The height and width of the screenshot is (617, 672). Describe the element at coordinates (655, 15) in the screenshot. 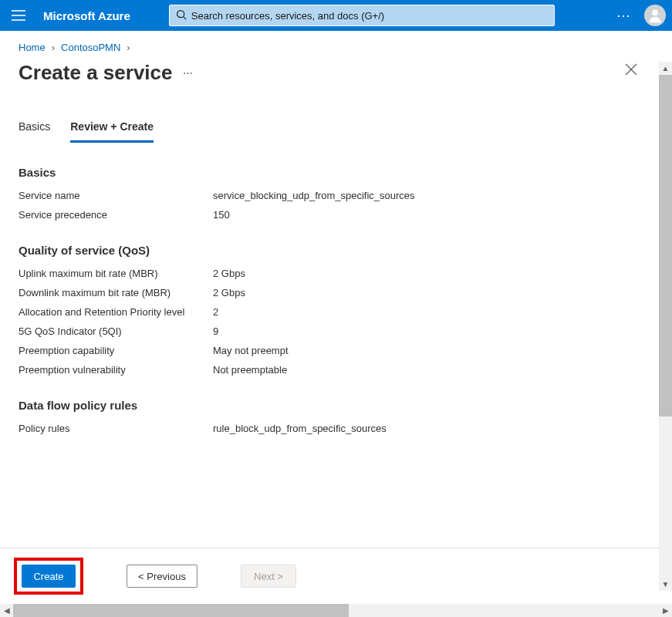

I see `avatar` at that location.